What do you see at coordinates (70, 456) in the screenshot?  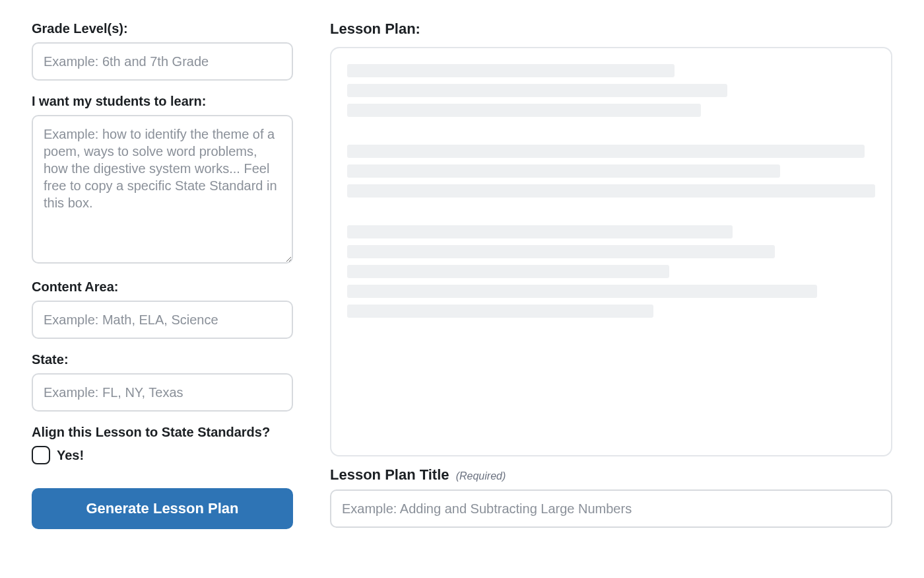 I see `align-standards-checkbox-label: Yes!` at bounding box center [70, 456].